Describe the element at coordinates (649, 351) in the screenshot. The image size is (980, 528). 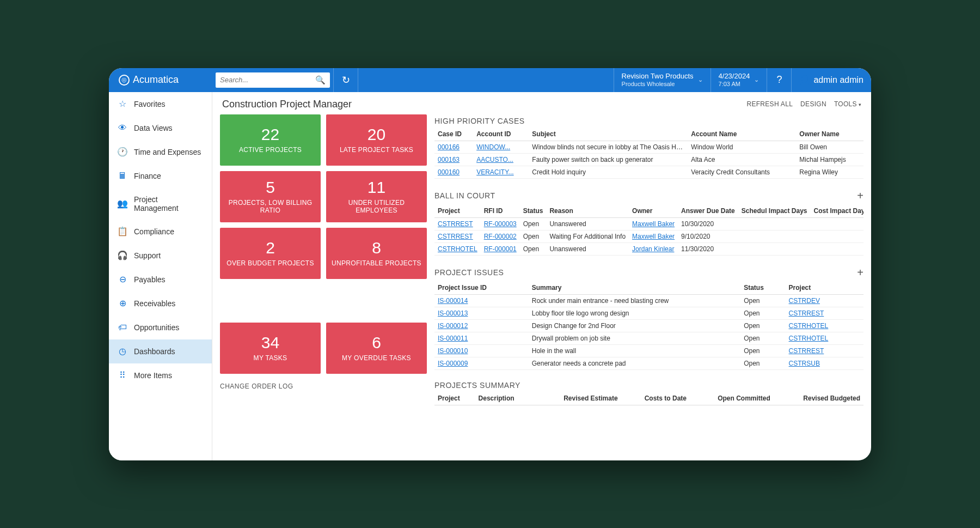
I see `table-row: IS-000010Hole in the wallOpenCSTRREST` at that location.